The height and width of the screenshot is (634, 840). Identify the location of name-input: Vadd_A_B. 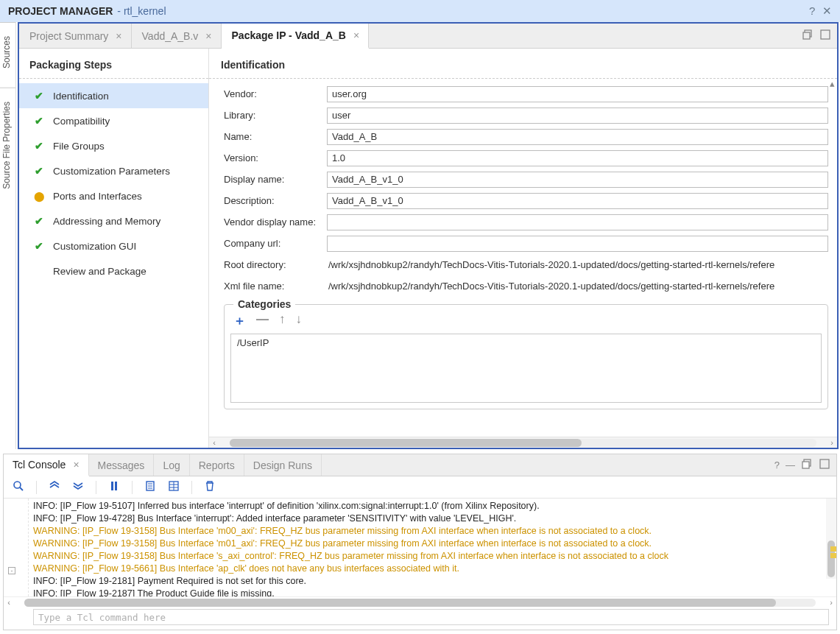
(577, 137).